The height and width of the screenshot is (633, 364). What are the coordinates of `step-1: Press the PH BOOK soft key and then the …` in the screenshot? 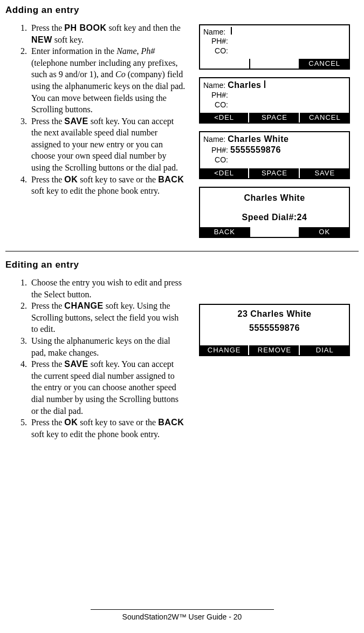 It's located at (108, 33).